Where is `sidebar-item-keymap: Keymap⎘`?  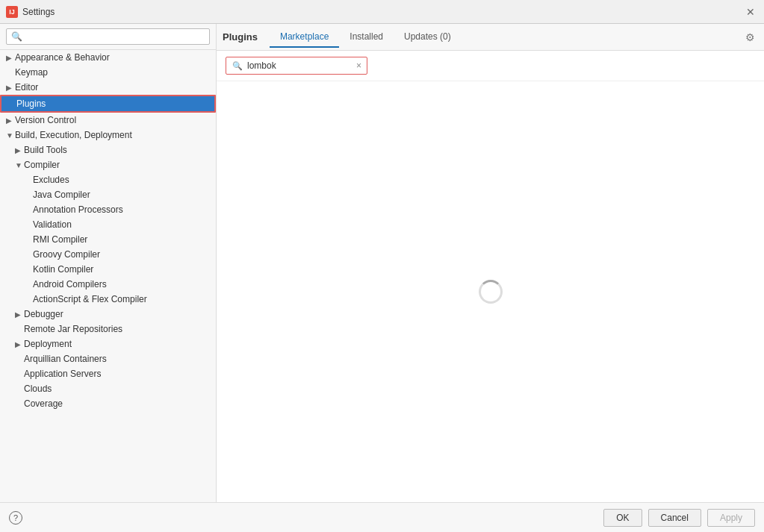
sidebar-item-keymap: Keymap⎘ is located at coordinates (108, 72).